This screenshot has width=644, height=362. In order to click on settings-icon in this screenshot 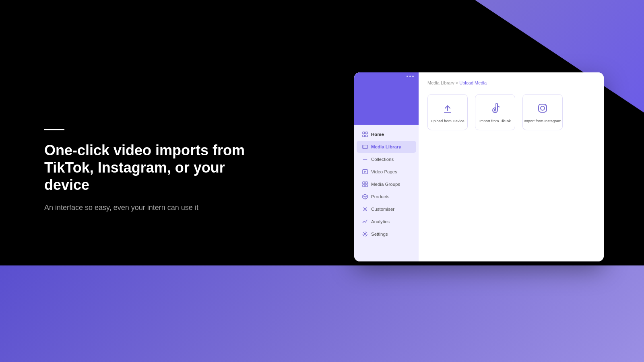, I will do `click(365, 234)`.